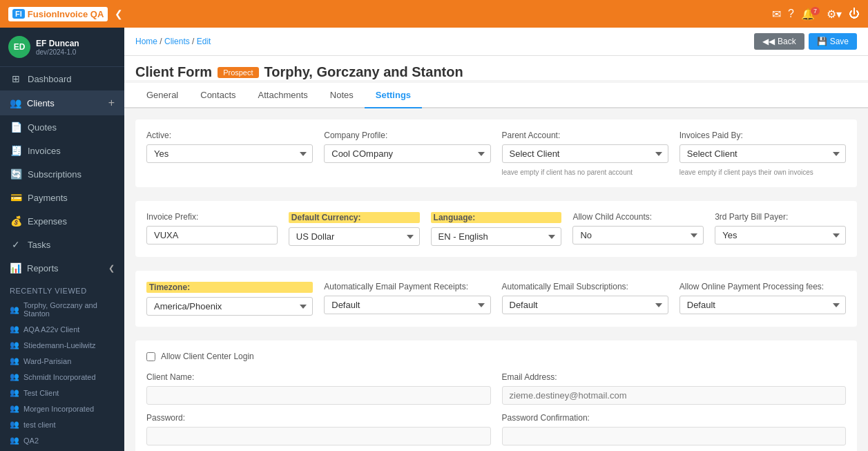  I want to click on recent-item-torphy: 👥 Torphy, Gorczany and Stanton, so click(62, 309).